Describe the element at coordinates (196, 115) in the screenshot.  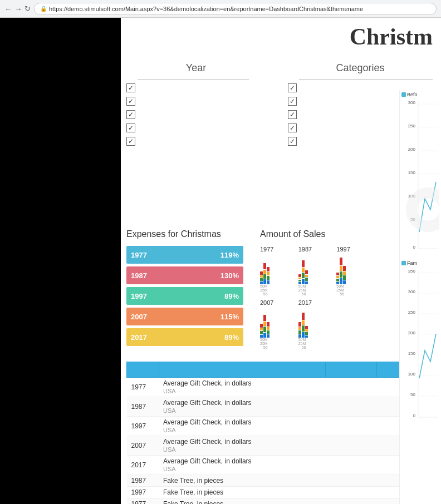
I see `year-checkbox-3: ✓` at that location.